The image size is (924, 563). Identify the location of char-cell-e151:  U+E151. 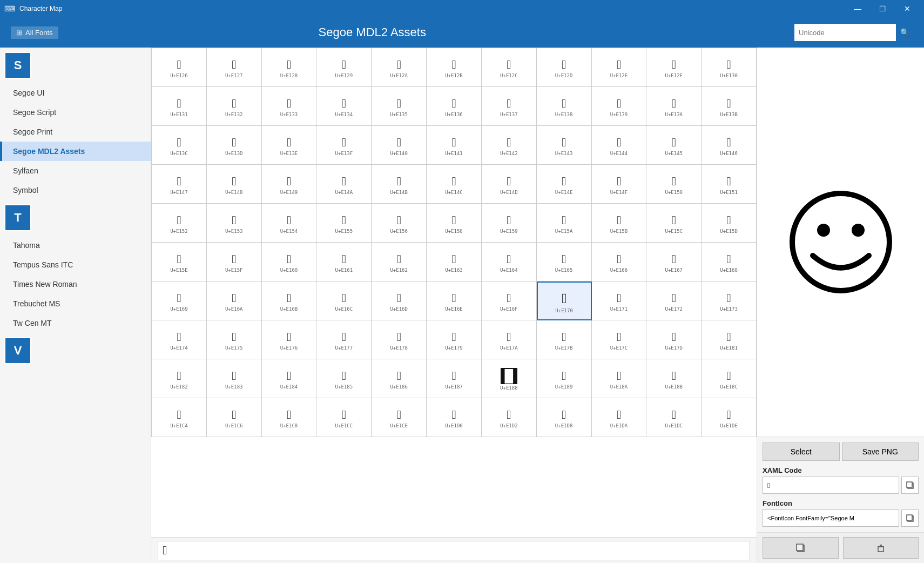
(729, 184).